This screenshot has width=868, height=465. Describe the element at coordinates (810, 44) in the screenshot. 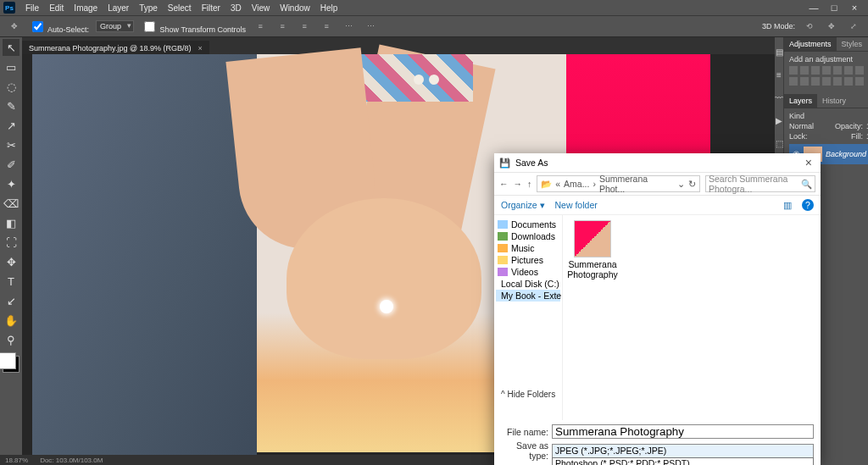

I see `tab-adjustments: Adjustments` at that location.